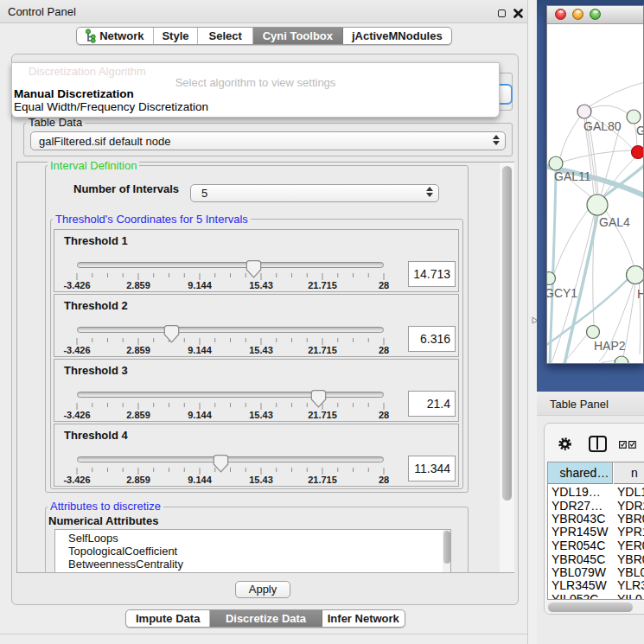  What do you see at coordinates (603, 126) in the screenshot?
I see `svg-text: GAL80` at bounding box center [603, 126].